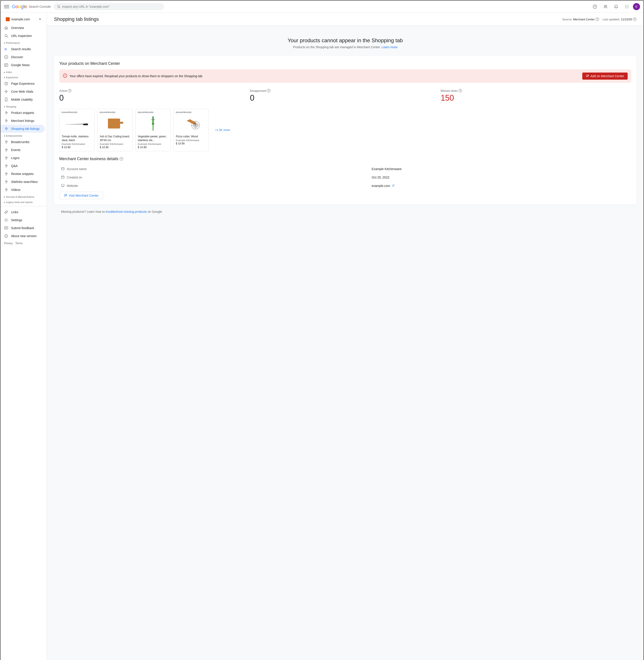 The image size is (644, 660). What do you see at coordinates (390, 47) in the screenshot?
I see `learn-more-link: Learn more` at bounding box center [390, 47].